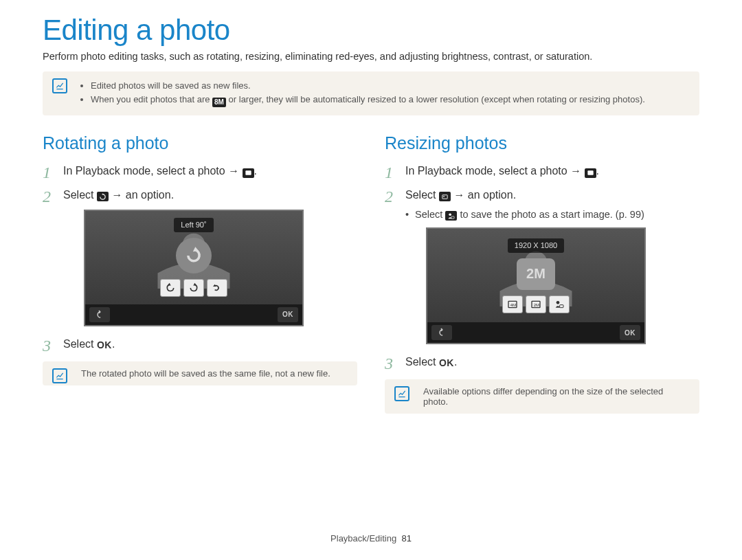 The image size is (742, 560). I want to click on rot-step-3: Select OK., so click(200, 345).